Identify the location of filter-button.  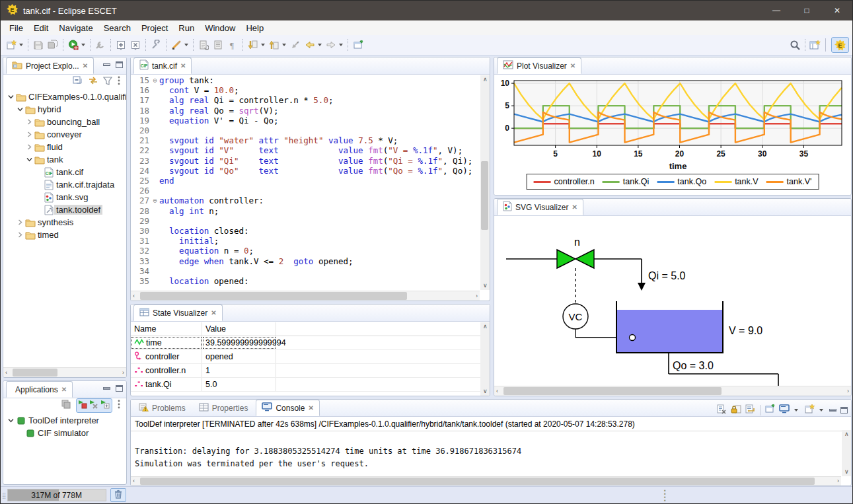
(108, 82).